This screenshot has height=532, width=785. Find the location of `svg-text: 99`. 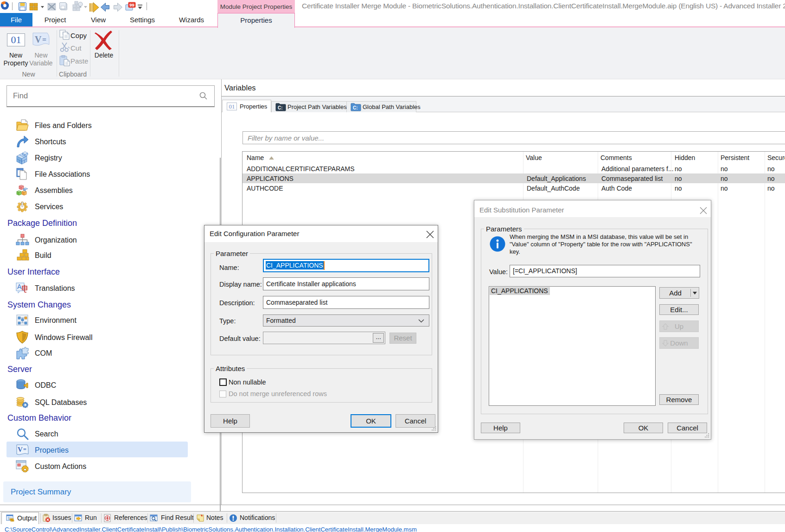

svg-text: 99 is located at coordinates (132, 5).